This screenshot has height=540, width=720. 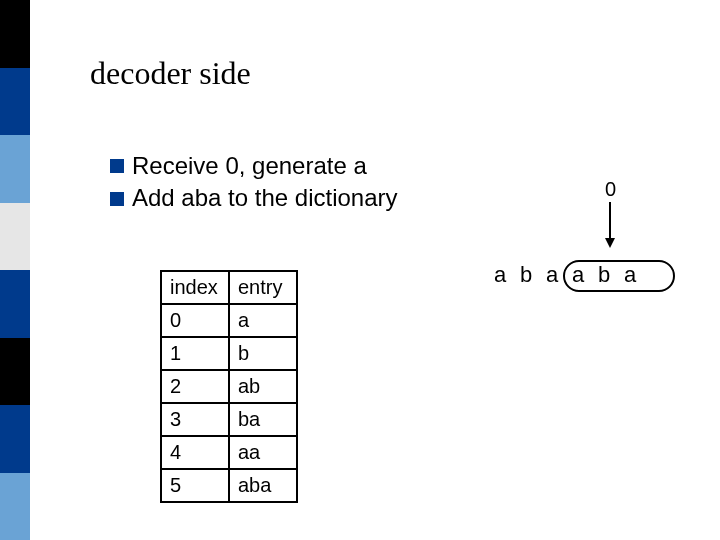 I want to click on cell-entry: ba, so click(x=263, y=420).